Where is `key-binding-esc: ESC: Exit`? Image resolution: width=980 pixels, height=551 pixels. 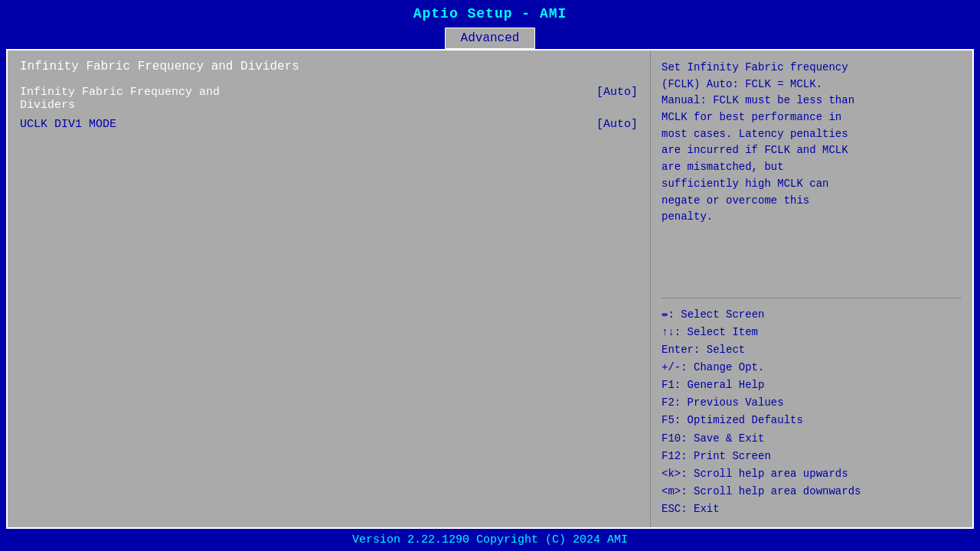
key-binding-esc: ESC: Exit is located at coordinates (812, 510).